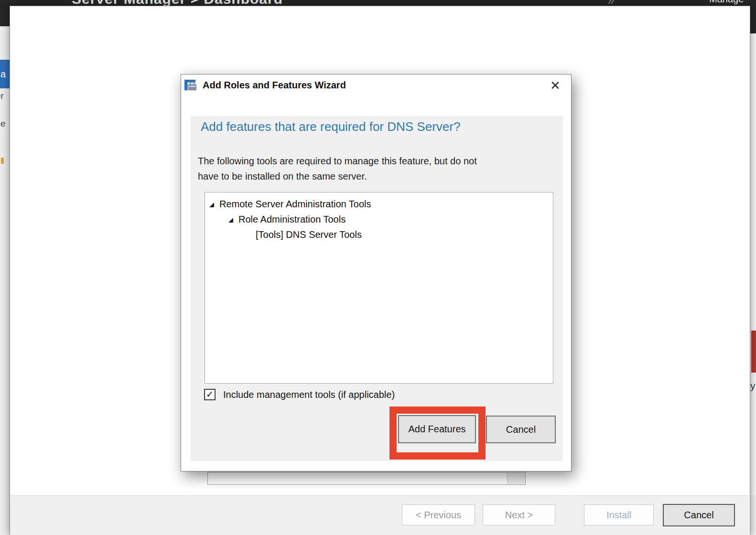 This screenshot has width=756, height=535. What do you see at coordinates (2, 96) in the screenshot?
I see `background-text-fragment: er` at bounding box center [2, 96].